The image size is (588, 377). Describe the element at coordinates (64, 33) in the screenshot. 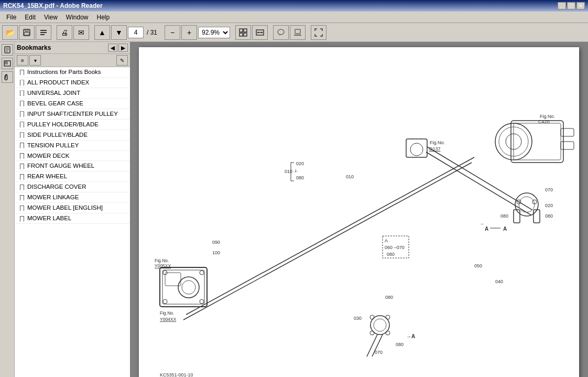

I see `print-button: 🖨` at that location.